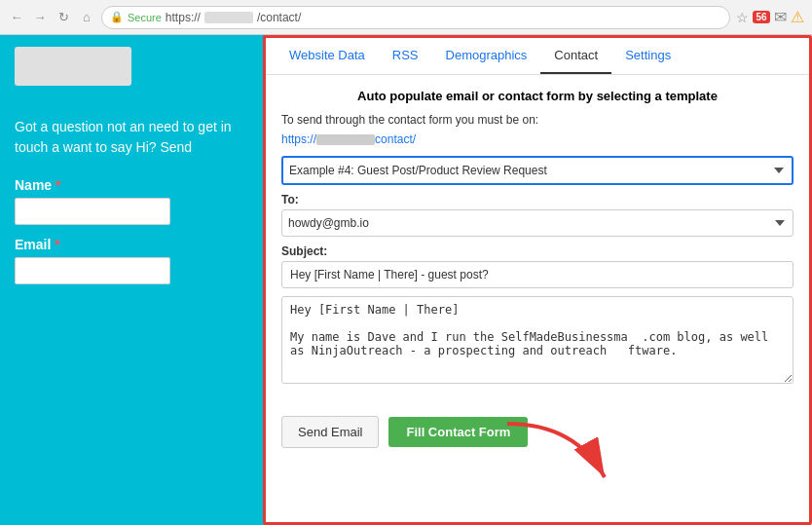 The height and width of the screenshot is (525, 812). What do you see at coordinates (183, 18) in the screenshot?
I see `url-prefix: https://` at bounding box center [183, 18].